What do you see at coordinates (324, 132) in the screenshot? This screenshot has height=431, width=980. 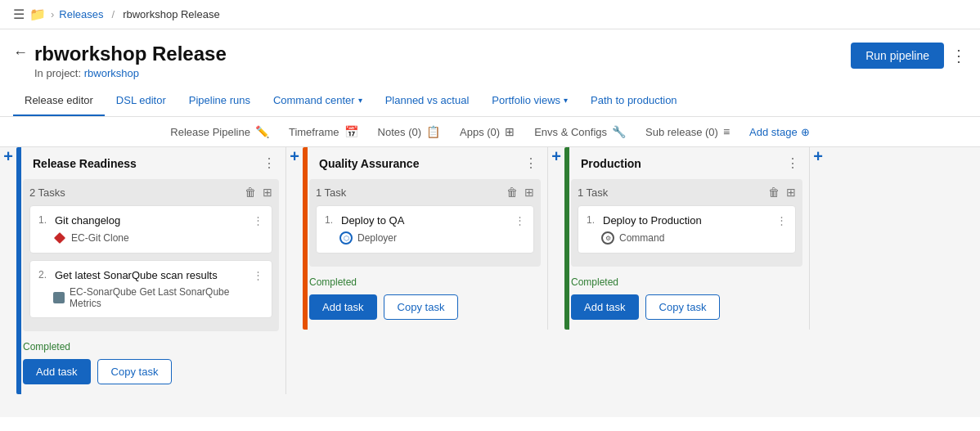 I see `toolbar-timeframe: Timeframe 📅` at bounding box center [324, 132].